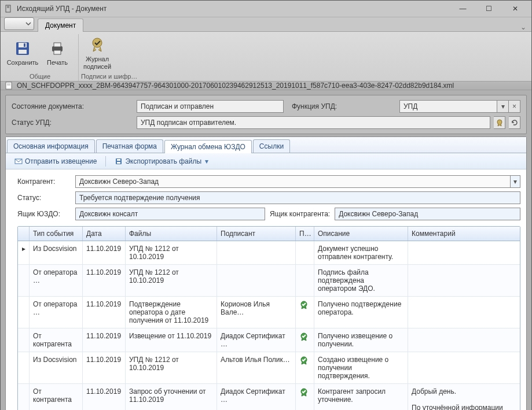 The height and width of the screenshot is (410, 532). Describe the element at coordinates (515, 123) in the screenshot. I see `refresh-icon` at that location.